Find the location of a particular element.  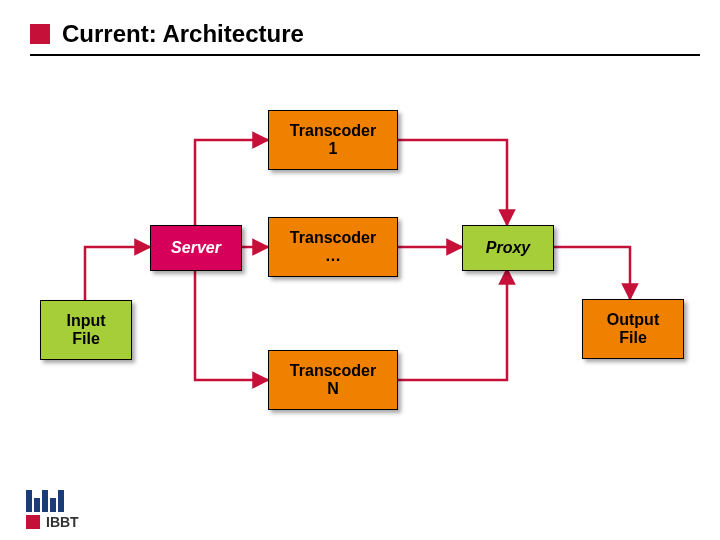

arrow-server-t1 is located at coordinates (232, 182).